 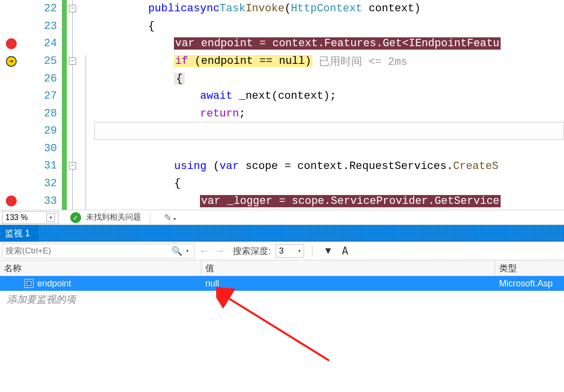 What do you see at coordinates (42, 105) in the screenshot?
I see `line-number-margin: 22 23 24 25 26 27 28 29 30 31 32 33` at bounding box center [42, 105].